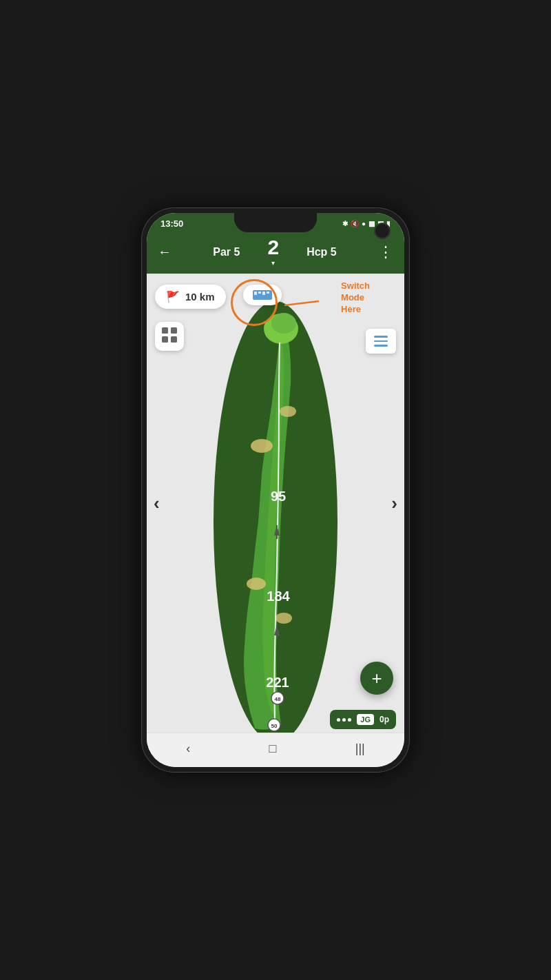 This screenshot has width=551, height=980. I want to click on mute-icon: 🔇, so click(355, 223).